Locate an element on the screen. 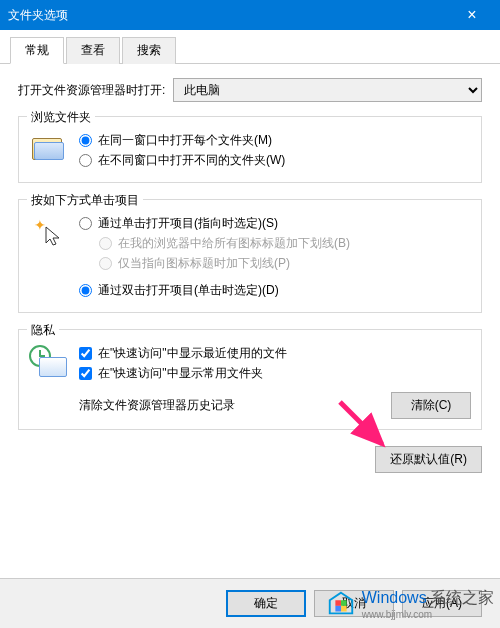 The height and width of the screenshot is (628, 500). browse-legend: 浏览文件夹 is located at coordinates (61, 118).